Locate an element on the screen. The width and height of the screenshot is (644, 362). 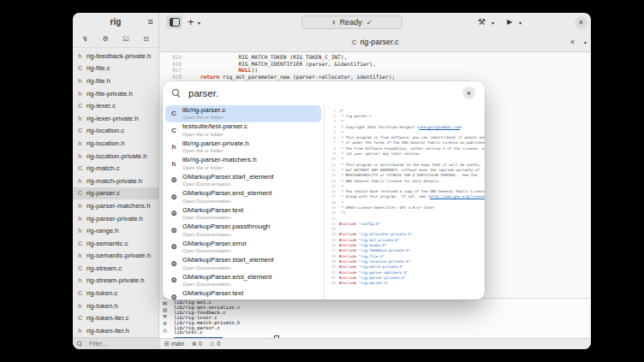
search-result: hlib/rig-parser-matchers.hOpen file or f… is located at coordinates (243, 164).